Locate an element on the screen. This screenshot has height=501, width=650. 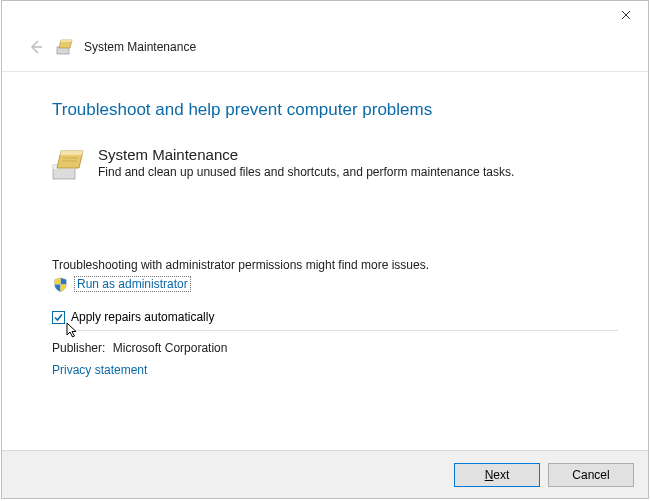
apply-repairs-label: Apply repairs automatically is located at coordinates (142, 317).